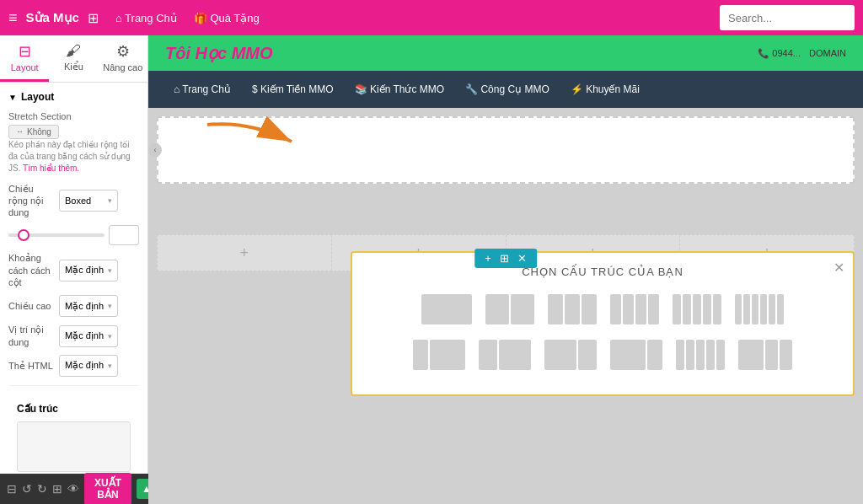  I want to click on toggle-icon: ↔, so click(20, 131).